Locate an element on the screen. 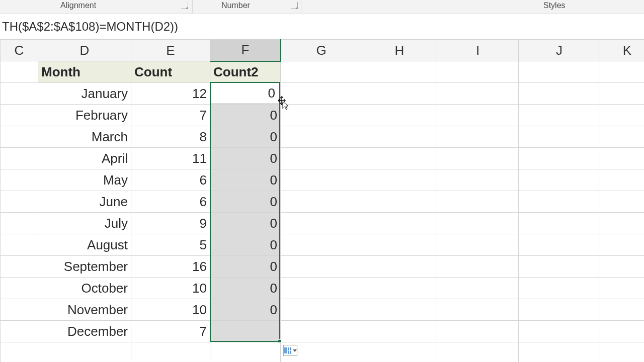  col-header-C: C is located at coordinates (19, 50).